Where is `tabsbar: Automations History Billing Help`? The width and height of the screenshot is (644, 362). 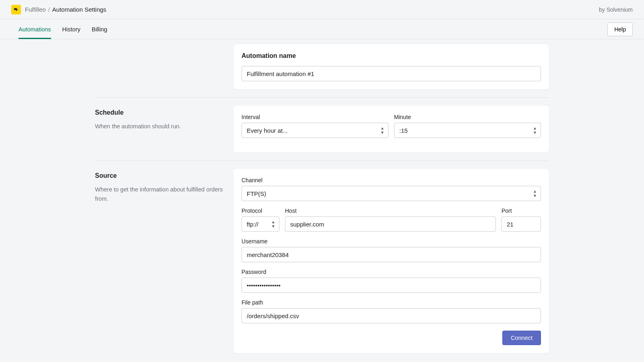 tabsbar: Automations History Billing Help is located at coordinates (322, 29).